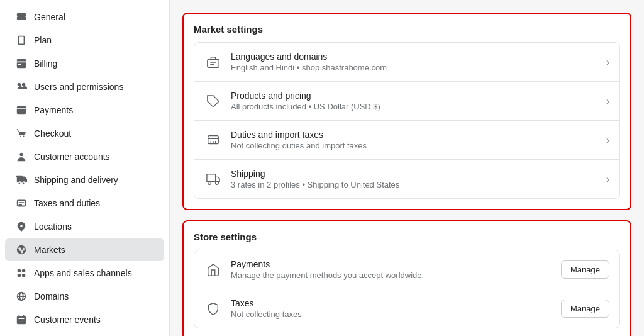  Describe the element at coordinates (67, 320) in the screenshot. I see `sidebar-label-customer-events: Customer events` at that location.